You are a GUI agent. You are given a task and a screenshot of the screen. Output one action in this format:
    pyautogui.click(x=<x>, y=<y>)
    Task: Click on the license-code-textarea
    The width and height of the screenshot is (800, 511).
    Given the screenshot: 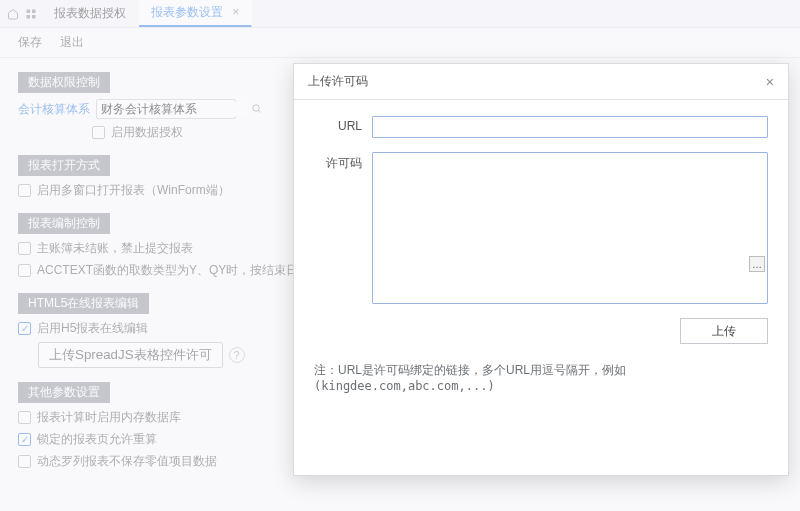 What is the action you would take?
    pyautogui.click(x=570, y=228)
    